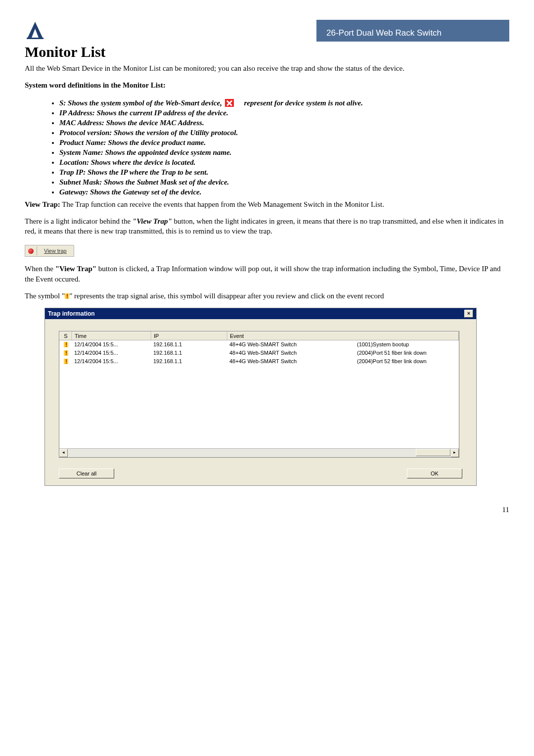 The height and width of the screenshot is (756, 534). What do you see at coordinates (55, 251) in the screenshot?
I see `view-trap-button: View trap` at bounding box center [55, 251].